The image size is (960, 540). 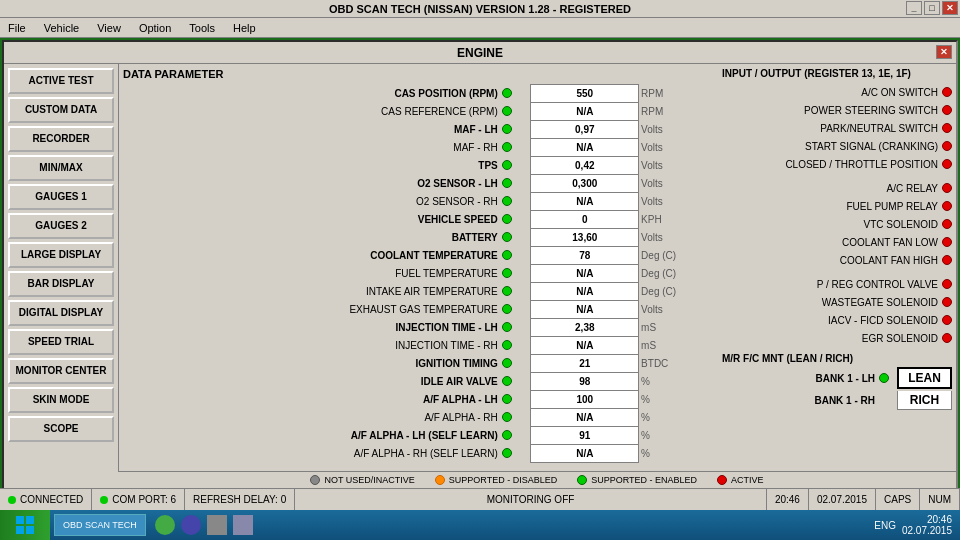 I want to click on sidebar-gauges1: GAUGES 1, so click(x=61, y=197).